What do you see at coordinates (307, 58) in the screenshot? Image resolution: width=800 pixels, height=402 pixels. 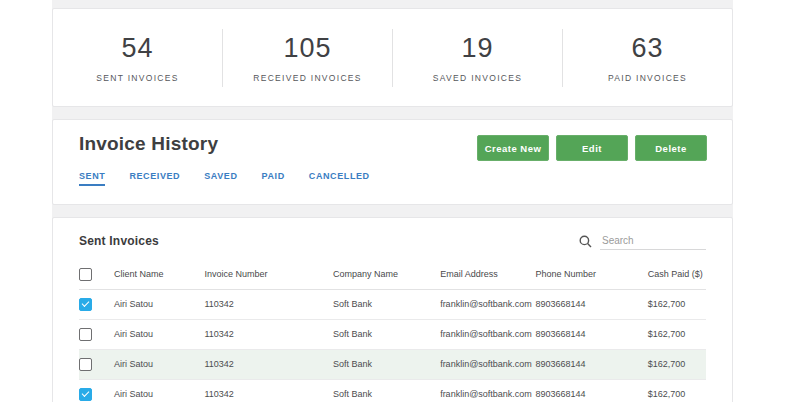 I see `stat-item: 105 RECEIVED INVOICES` at bounding box center [307, 58].